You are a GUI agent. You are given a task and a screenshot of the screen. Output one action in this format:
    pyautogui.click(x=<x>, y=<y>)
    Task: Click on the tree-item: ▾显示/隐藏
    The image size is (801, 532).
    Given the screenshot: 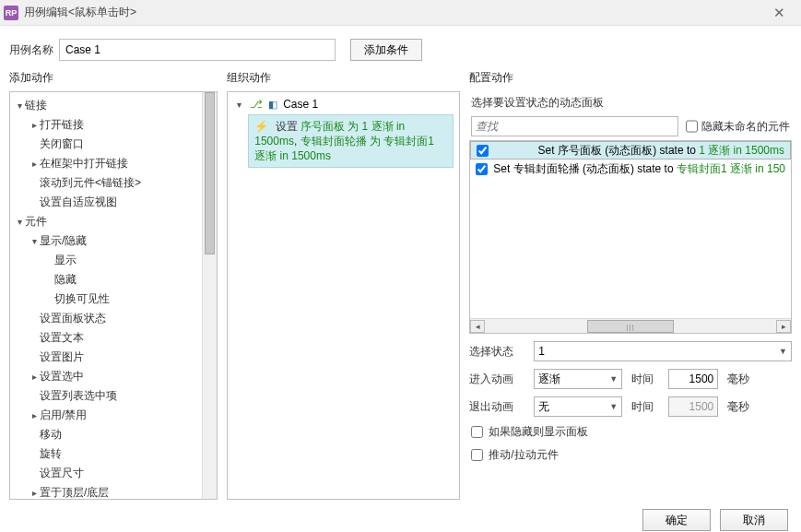 What is the action you would take?
    pyautogui.click(x=113, y=242)
    